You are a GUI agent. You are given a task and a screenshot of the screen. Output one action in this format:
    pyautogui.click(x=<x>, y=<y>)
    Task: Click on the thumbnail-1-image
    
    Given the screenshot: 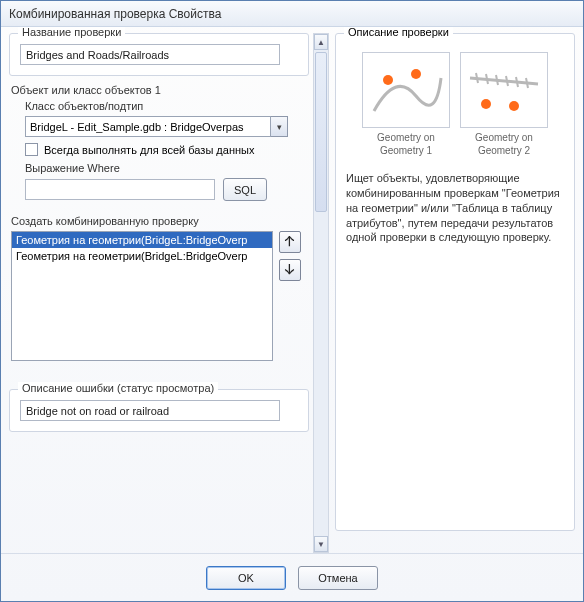 What is the action you would take?
    pyautogui.click(x=406, y=90)
    